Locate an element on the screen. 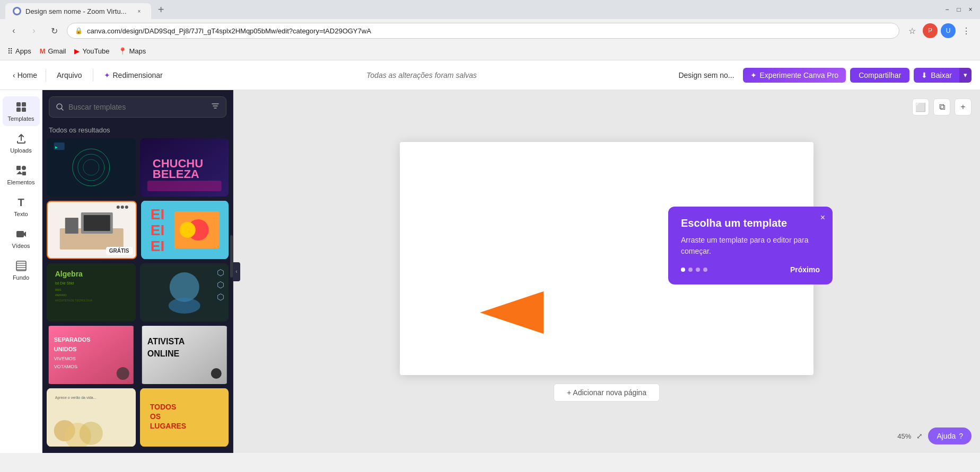 The height and width of the screenshot is (472, 980). active-tab: Design sem nome - Zoom Virtu... × is located at coordinates (78, 11).